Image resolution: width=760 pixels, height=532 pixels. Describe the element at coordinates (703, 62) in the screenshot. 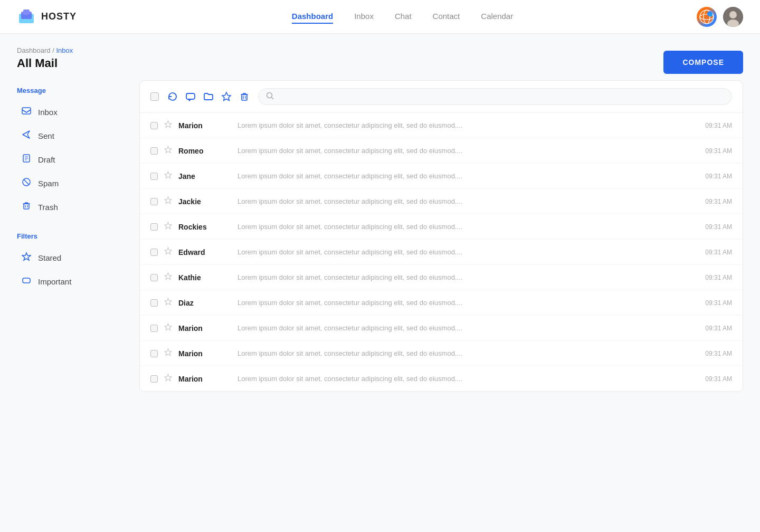

I see `compose-button: COMPOSE` at that location.